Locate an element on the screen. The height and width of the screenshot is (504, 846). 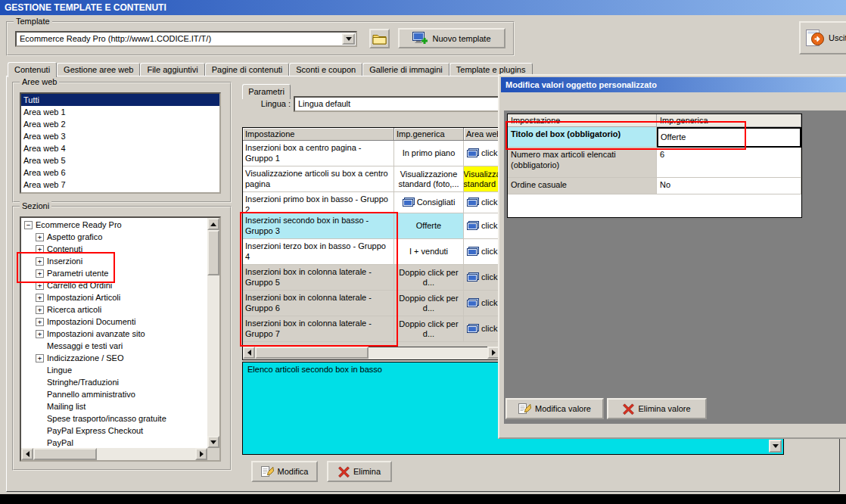
areaweb-item-tutti: Tutti is located at coordinates (120, 100).